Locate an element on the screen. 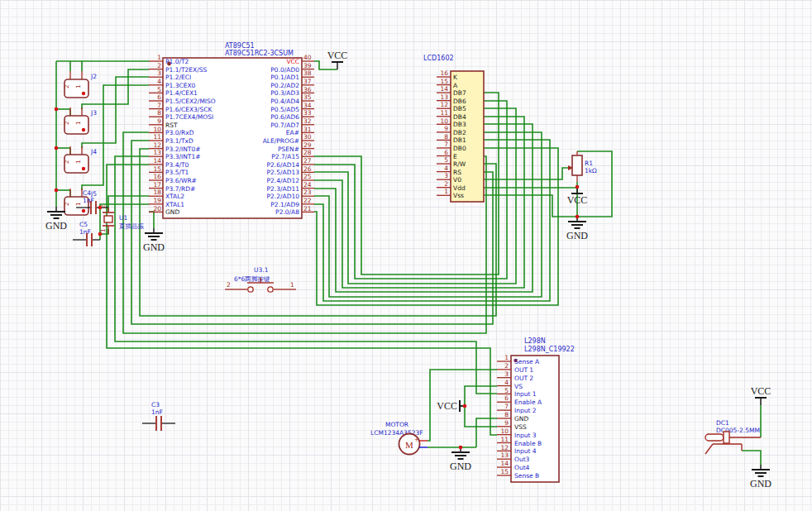  l298n-subtitle: L298N_C19922 is located at coordinates (549, 349).